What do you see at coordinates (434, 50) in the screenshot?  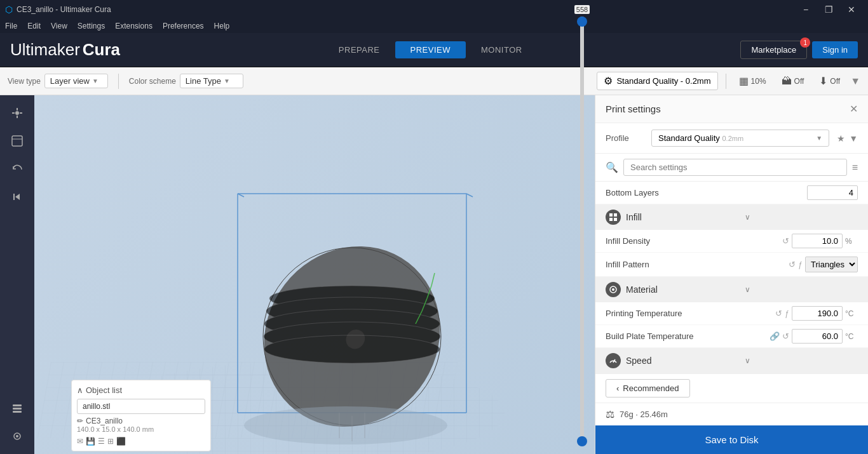 I see `topbar: Ultimaker Cura PREPARE PREVIEW MONITOR M…` at bounding box center [434, 50].